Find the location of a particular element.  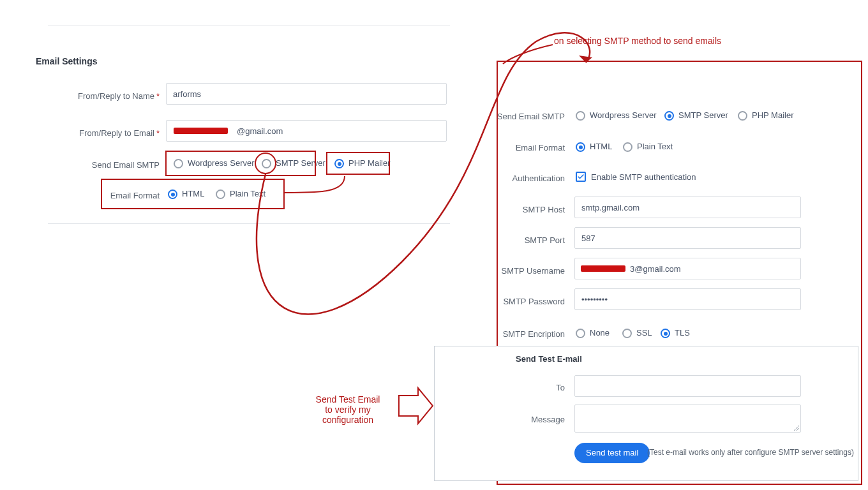

smtp-port-label: SMTP Port is located at coordinates (516, 240).